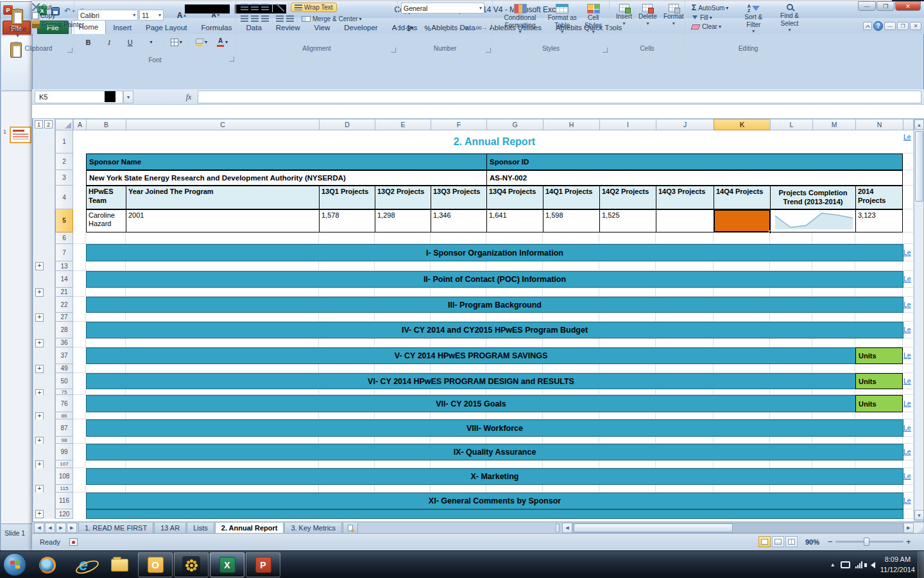  What do you see at coordinates (403, 125) in the screenshot?
I see `column-header-E: E` at bounding box center [403, 125].